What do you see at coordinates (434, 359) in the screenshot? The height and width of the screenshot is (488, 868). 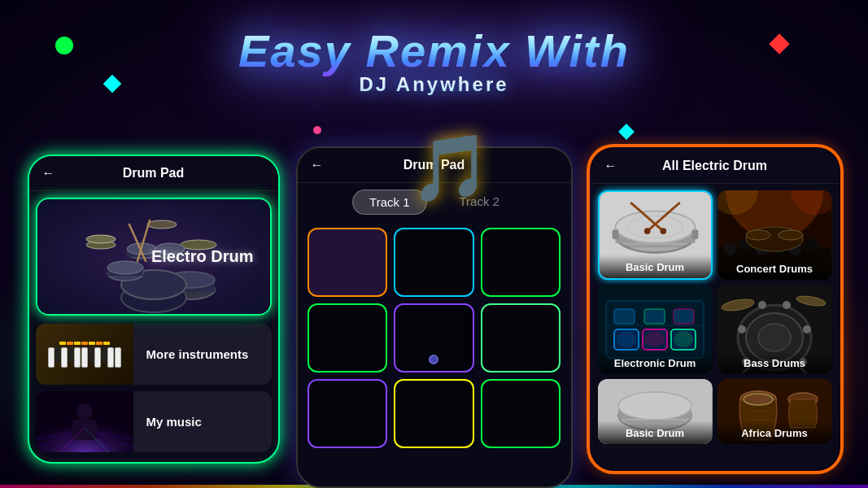 I see `pad-circle` at bounding box center [434, 359].